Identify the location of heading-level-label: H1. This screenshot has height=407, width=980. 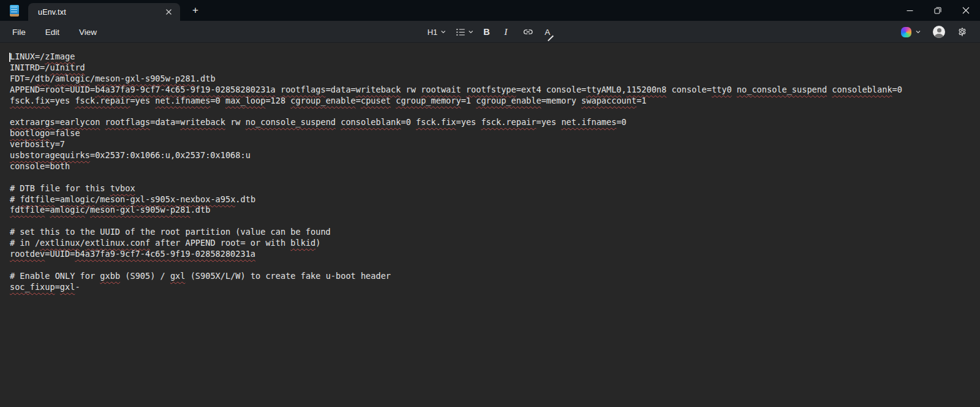
(432, 32).